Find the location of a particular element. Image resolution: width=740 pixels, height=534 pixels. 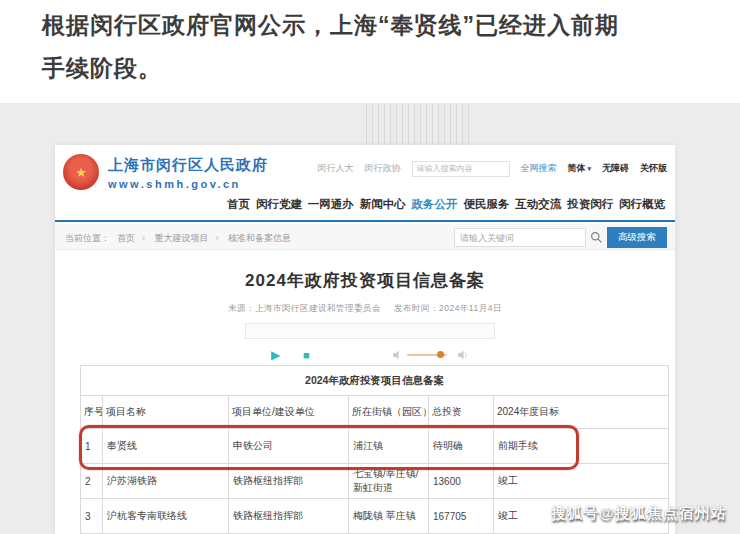

header-search-input is located at coordinates (461, 169).